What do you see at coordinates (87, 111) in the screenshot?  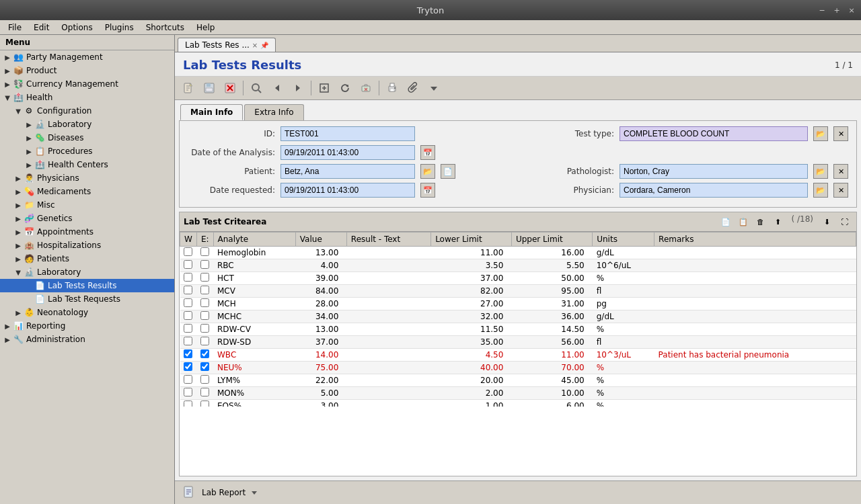 I see `sidebar-item-configuration: ▼ ⚙ Configuration` at bounding box center [87, 111].